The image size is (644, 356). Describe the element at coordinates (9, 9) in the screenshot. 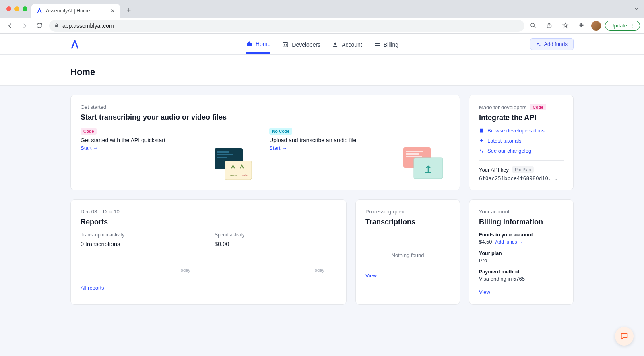

I see `window-close` at that location.